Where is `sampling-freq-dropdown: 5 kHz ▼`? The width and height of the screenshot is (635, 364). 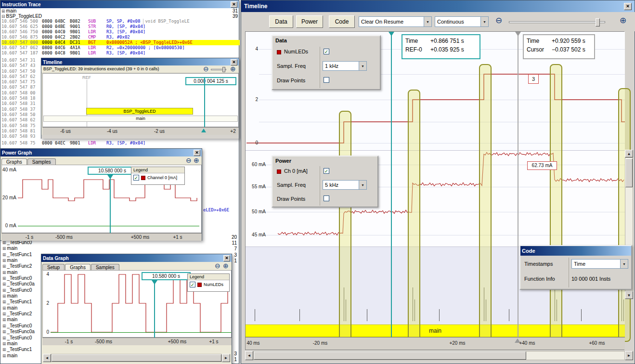
sampling-freq-dropdown: 5 kHz ▼ is located at coordinates (345, 185).